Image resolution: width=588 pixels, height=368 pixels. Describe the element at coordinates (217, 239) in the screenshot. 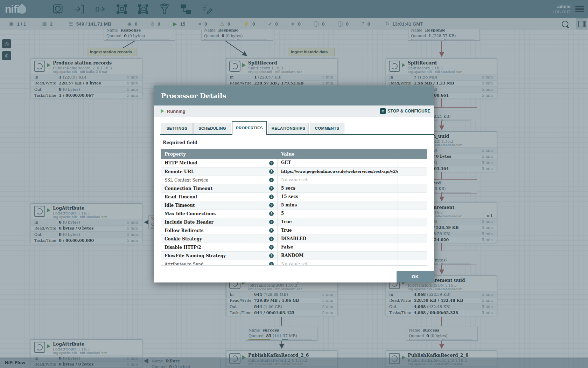

I see `property-name: Cookie Strategy` at that location.